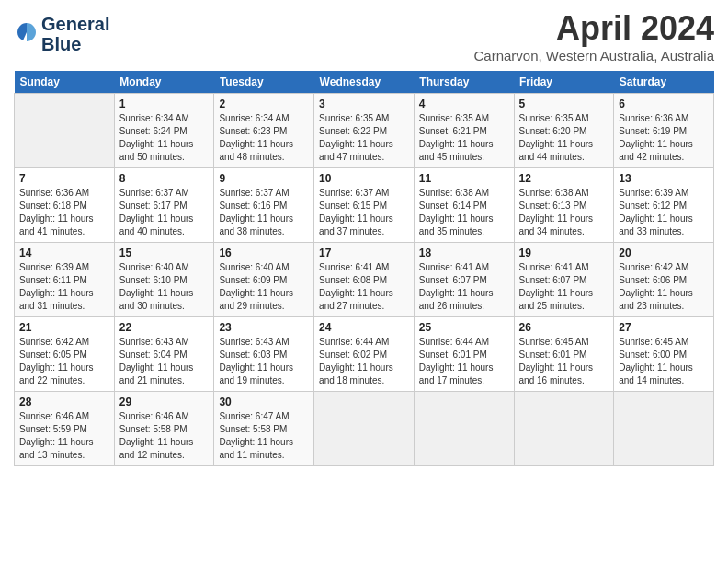 This screenshot has height=563, width=728. I want to click on day-info: Sunrise: 6:44 AM Sunset: 6:02 PM Dayligh…, so click(364, 362).